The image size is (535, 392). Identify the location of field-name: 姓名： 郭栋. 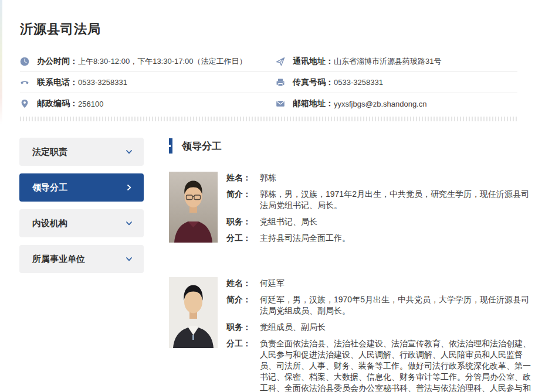
(379, 178).